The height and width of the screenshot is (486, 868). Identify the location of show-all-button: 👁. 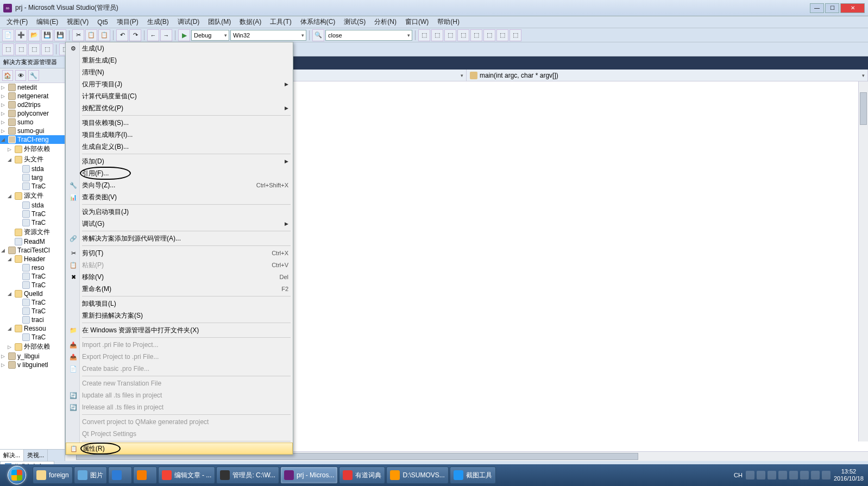
(21, 75).